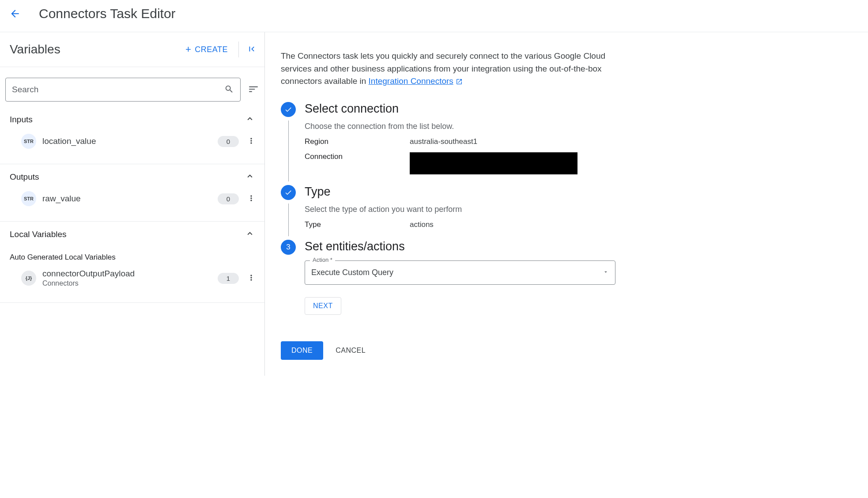 The height and width of the screenshot is (498, 868). Describe the element at coordinates (132, 233) in the screenshot. I see `local-variables-section-header: Local Variables` at that location.